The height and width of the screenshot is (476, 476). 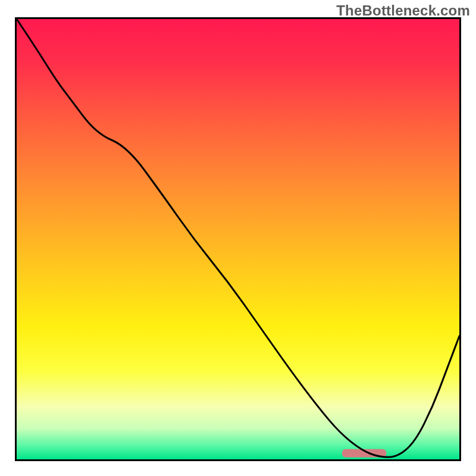 What do you see at coordinates (403, 11) in the screenshot?
I see `watermark-text: TheBottleneck.com` at bounding box center [403, 11].